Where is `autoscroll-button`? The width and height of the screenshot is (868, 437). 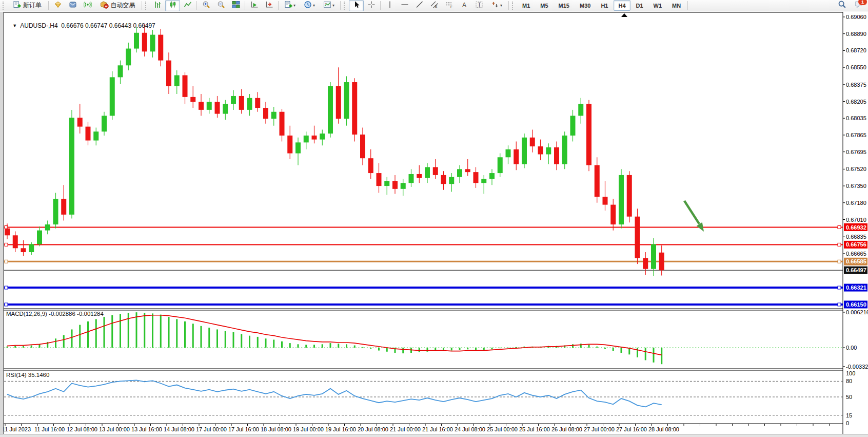 autoscroll-button is located at coordinates (254, 6).